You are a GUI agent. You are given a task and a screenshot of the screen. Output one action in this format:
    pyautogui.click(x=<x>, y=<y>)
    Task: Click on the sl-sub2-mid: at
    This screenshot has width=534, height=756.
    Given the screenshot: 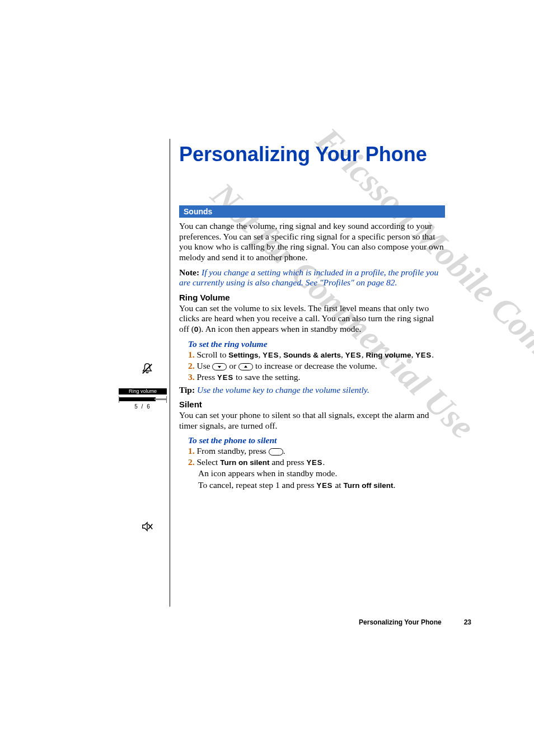 What is the action you would take?
    pyautogui.click(x=338, y=485)
    